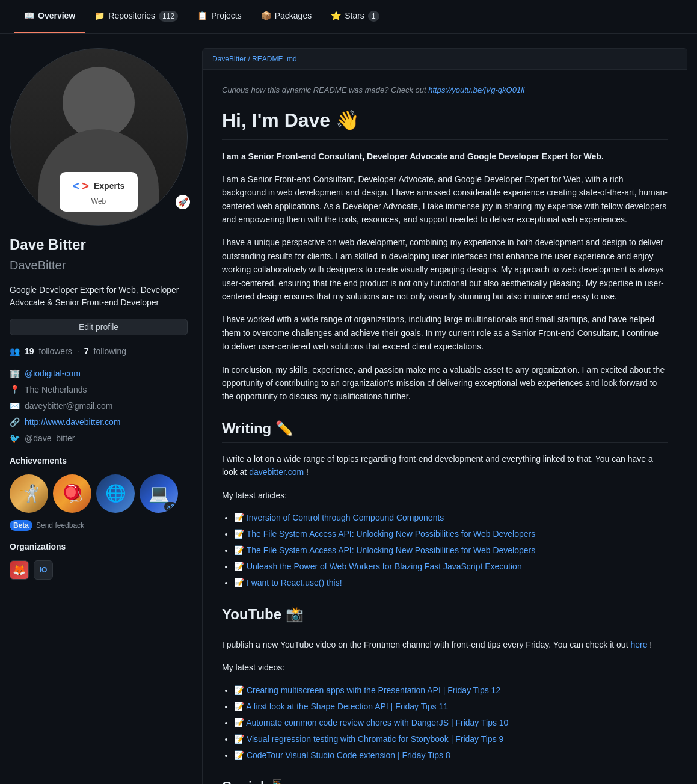 The height and width of the screenshot is (784, 697). What do you see at coordinates (159, 494) in the screenshot?
I see `achievement-badge-4: 💻 ×3` at bounding box center [159, 494].